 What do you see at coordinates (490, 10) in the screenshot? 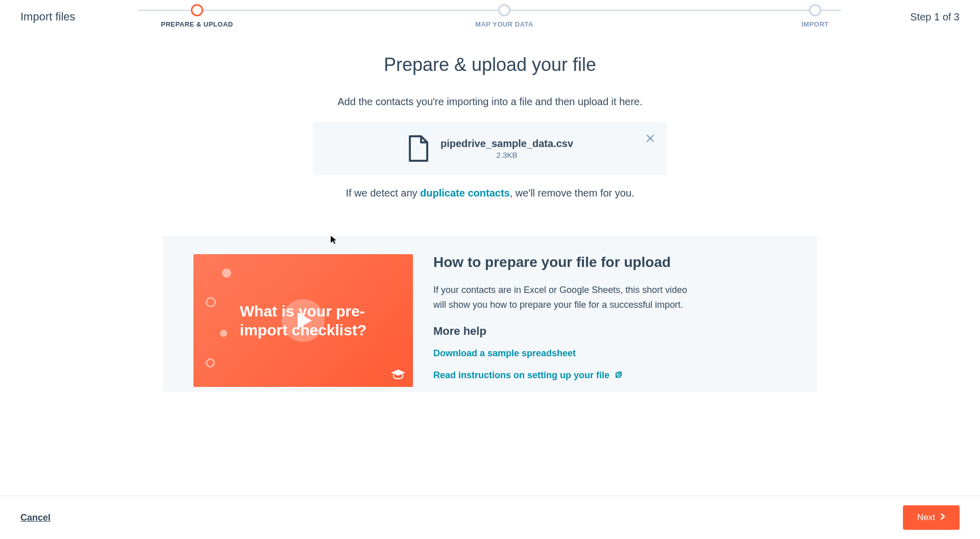
I see `stepper-track` at bounding box center [490, 10].